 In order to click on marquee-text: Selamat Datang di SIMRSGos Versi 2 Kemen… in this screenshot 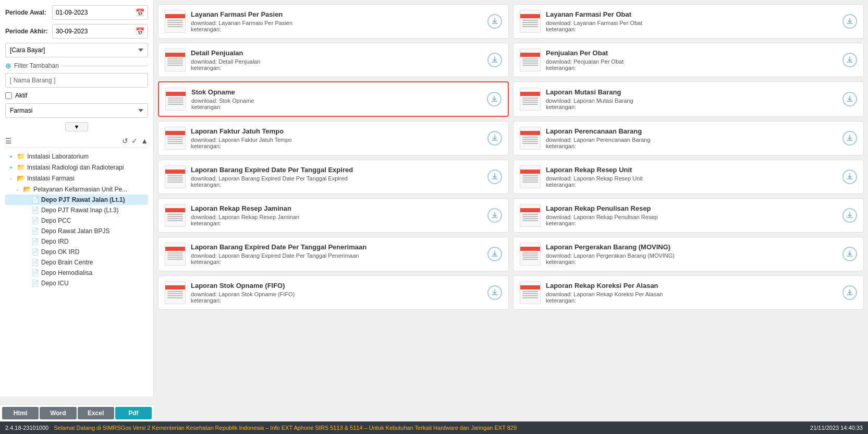, I will do `click(285, 428)`.